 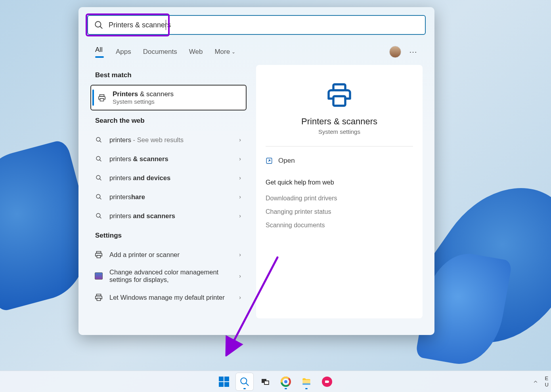 I want to click on result-label: Add a printer or scanner, so click(x=171, y=255).